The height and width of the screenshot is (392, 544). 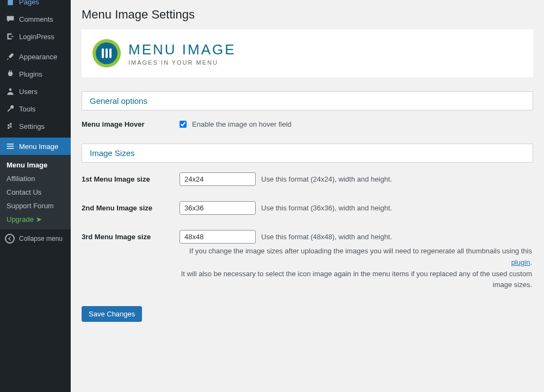 I want to click on sidebar-item-label: Comments, so click(x=36, y=20).